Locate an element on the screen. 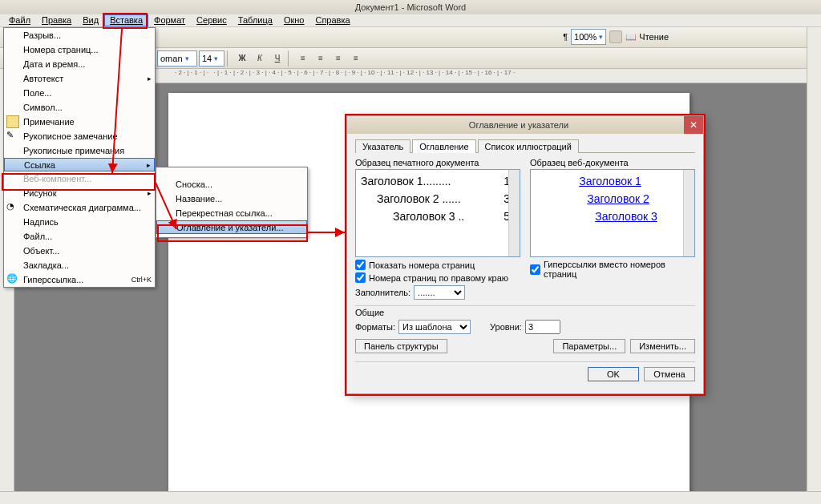 The height and width of the screenshot is (504, 821). web-sample-label: Образец веб-документа is located at coordinates (613, 163).